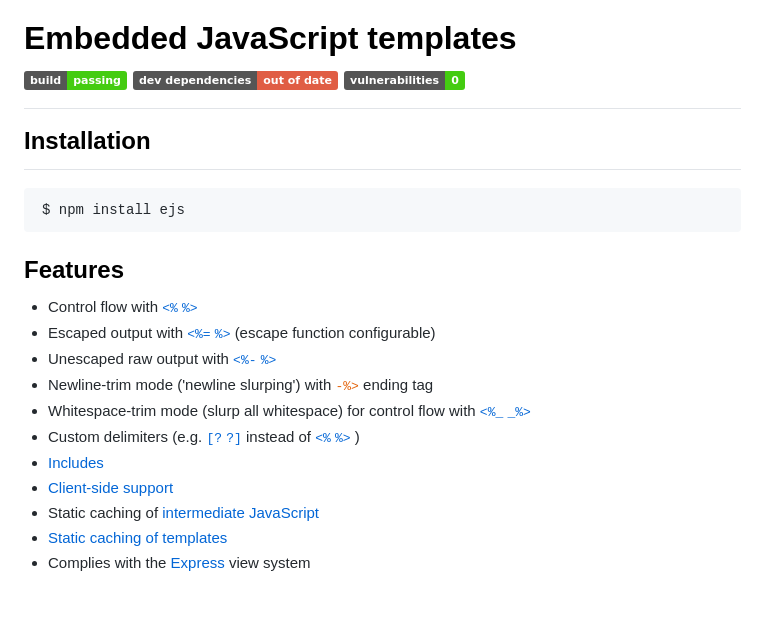 The width and height of the screenshot is (765, 635). Describe the element at coordinates (394, 512) in the screenshot. I see `list-item: Static caching of intermediate JavaScrip…` at that location.